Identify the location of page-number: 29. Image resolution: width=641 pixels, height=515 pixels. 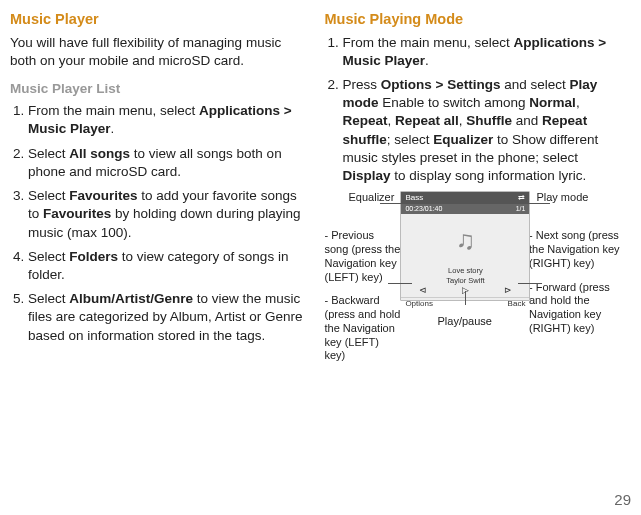
(622, 500).